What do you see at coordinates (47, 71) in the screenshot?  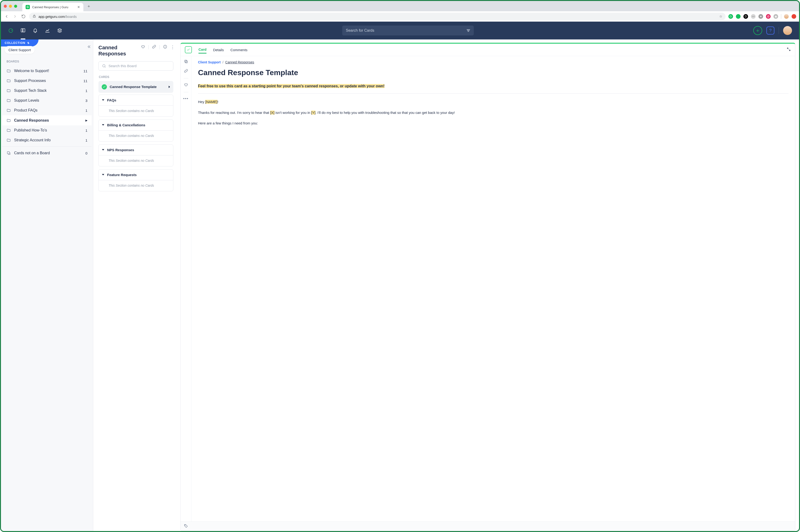 I see `board-item-welcome: Welcome to Support! 11` at bounding box center [47, 71].